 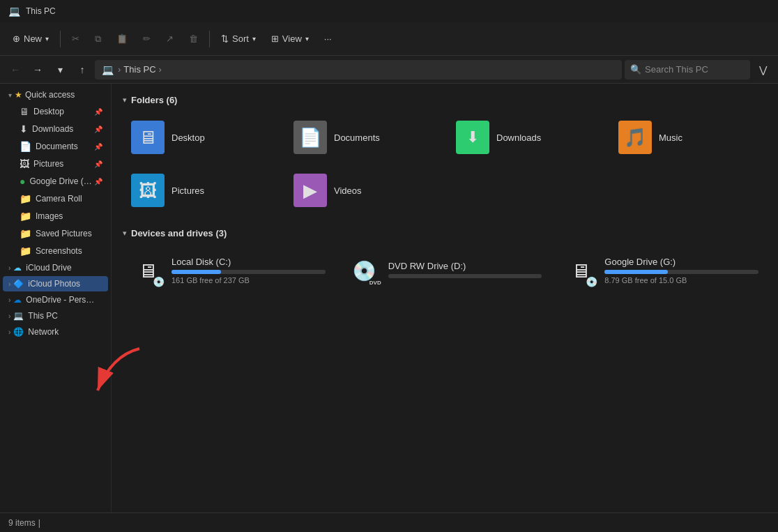 I want to click on icloud-photos-icon: 🔷, so click(x=18, y=284).